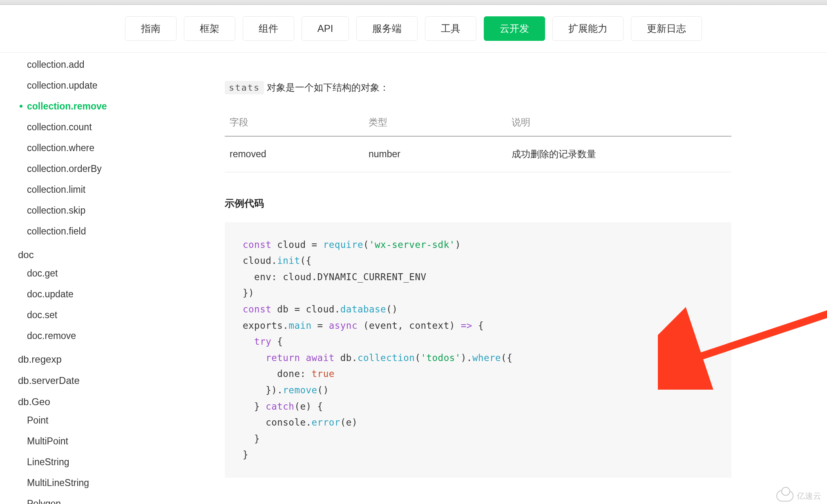 The image size is (827, 504). What do you see at coordinates (83, 315) in the screenshot?
I see `sidebar-item-doc-set: doc.set` at bounding box center [83, 315].